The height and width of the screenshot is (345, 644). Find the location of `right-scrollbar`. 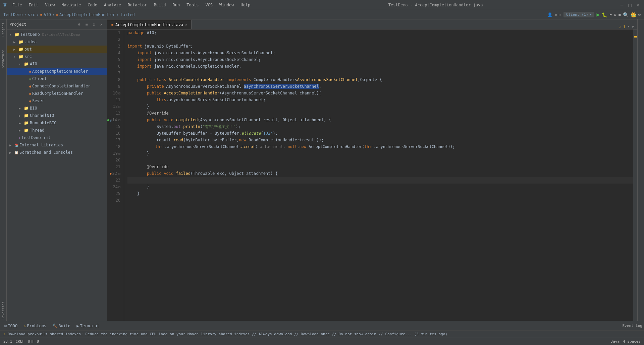

right-scrollbar is located at coordinates (635, 175).